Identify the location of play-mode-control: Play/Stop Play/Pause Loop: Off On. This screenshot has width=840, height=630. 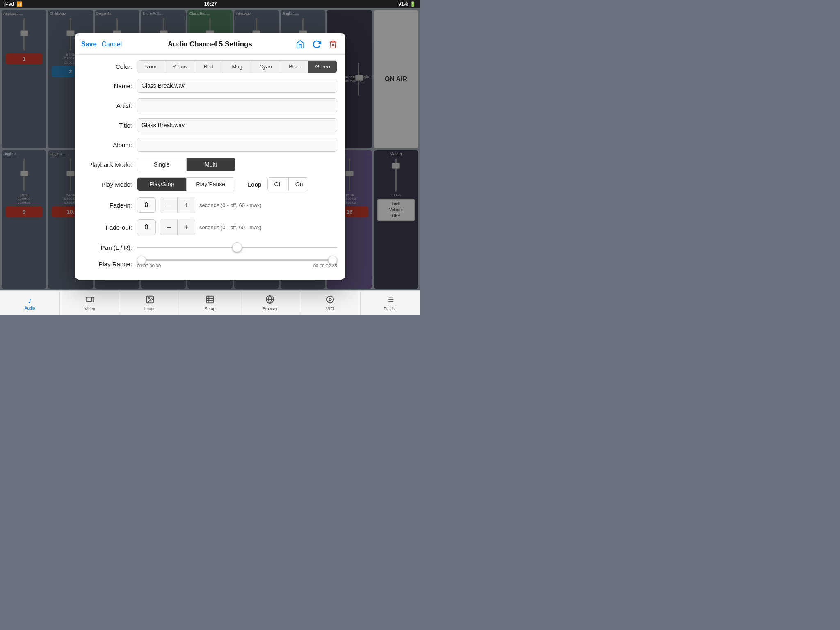
(237, 184).